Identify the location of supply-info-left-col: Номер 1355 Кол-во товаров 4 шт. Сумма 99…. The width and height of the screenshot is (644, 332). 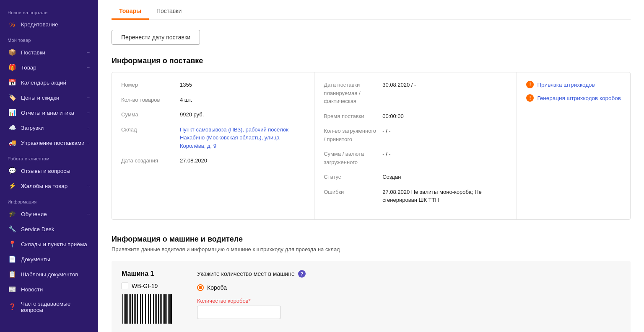
(213, 146).